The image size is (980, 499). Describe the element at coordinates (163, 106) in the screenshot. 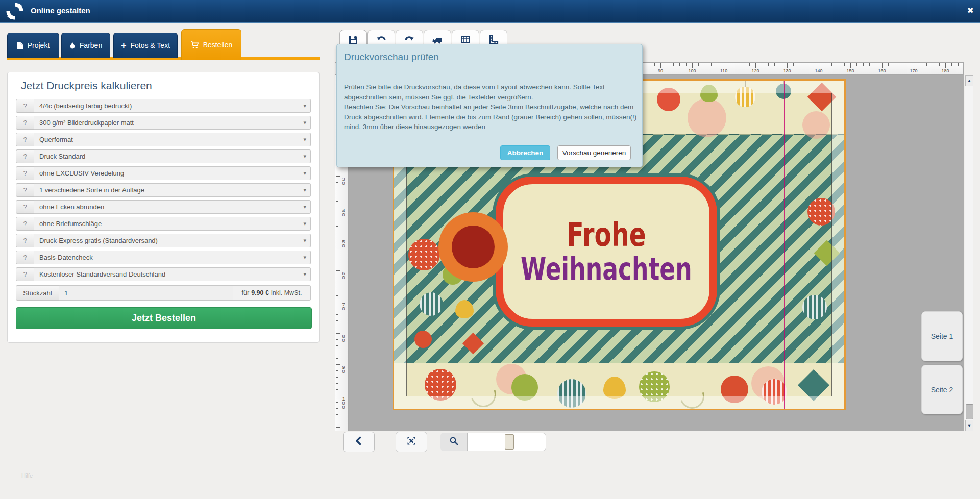

I see `print-option-row: ? 4/4c (beidseitig farbig bedruckt) ▾` at that location.